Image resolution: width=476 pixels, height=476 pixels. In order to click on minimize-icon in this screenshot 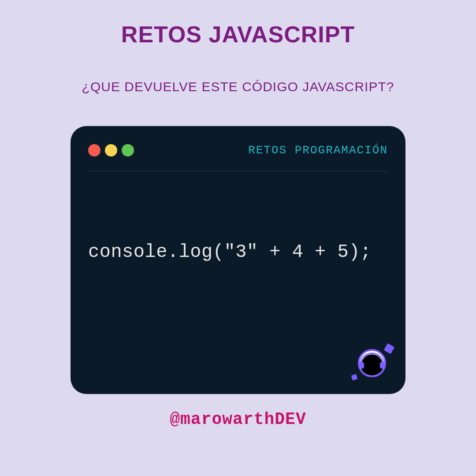, I will do `click(111, 150)`.